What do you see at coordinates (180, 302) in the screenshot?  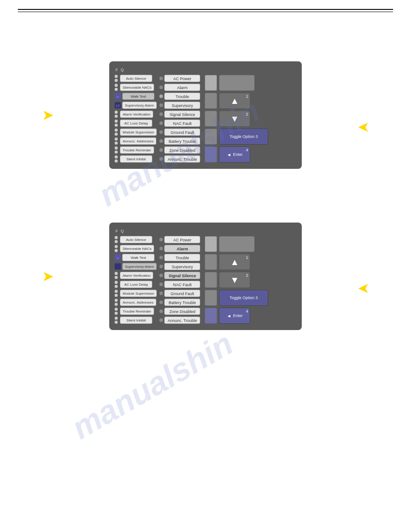 I see `center-row-2-8: Battery Trouble` at bounding box center [180, 302].